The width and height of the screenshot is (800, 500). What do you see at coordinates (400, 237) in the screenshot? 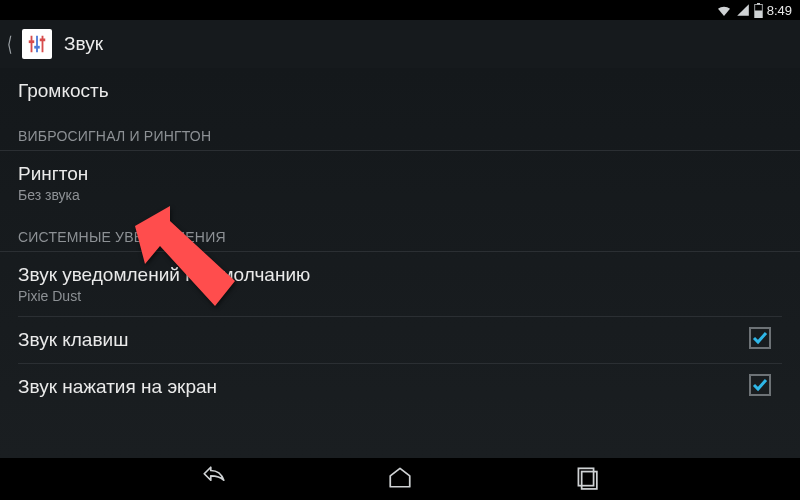
I see `section-label: СИСТЕМНЫЕ УВЕДОМЛЕНИЯ` at bounding box center [400, 237].